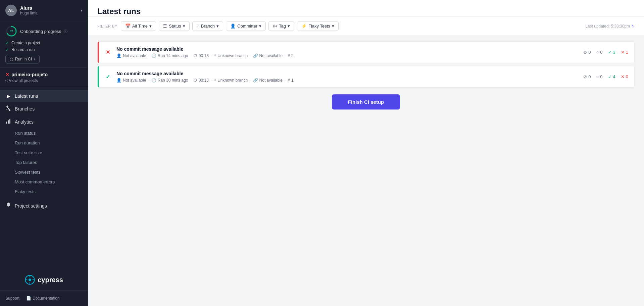 This screenshot has width=644, height=306. What do you see at coordinates (289, 26) in the screenshot?
I see `chevron-down-icon-tag: ▾` at bounding box center [289, 26].